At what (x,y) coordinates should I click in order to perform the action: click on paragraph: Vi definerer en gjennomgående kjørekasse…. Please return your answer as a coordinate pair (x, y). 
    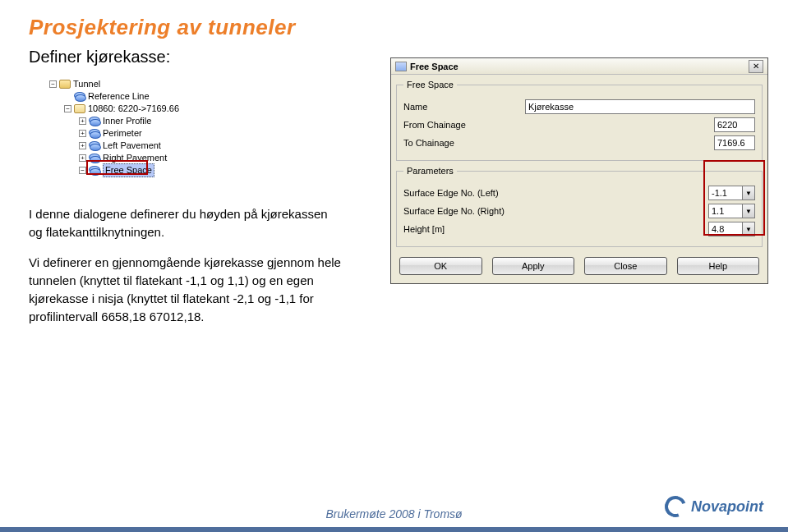
    Looking at the image, I should click on (185, 290).